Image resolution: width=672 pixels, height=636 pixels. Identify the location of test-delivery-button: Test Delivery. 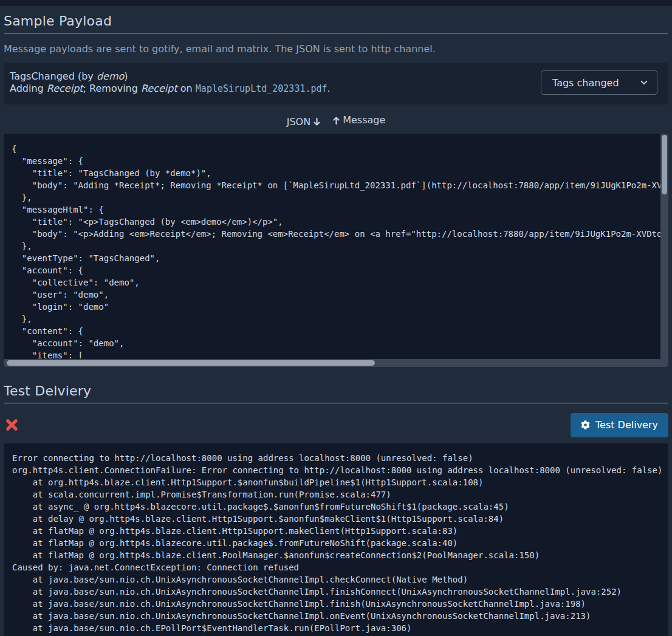
(620, 425).